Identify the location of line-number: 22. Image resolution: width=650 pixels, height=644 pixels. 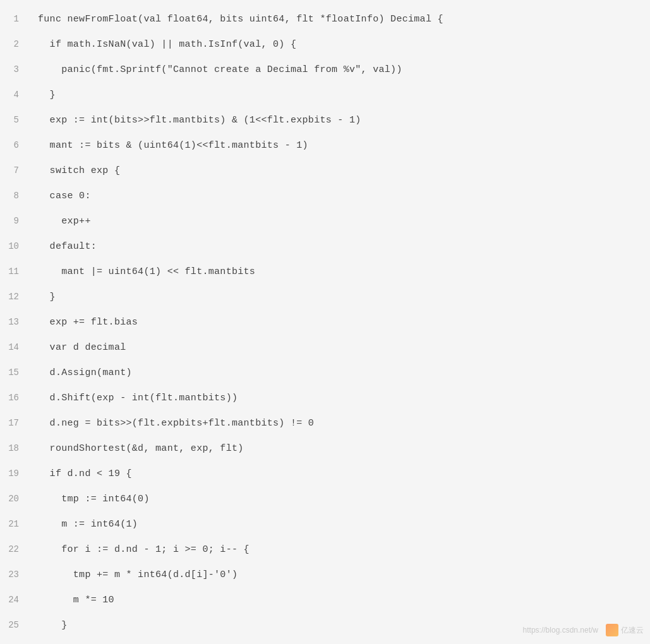
(16, 549).